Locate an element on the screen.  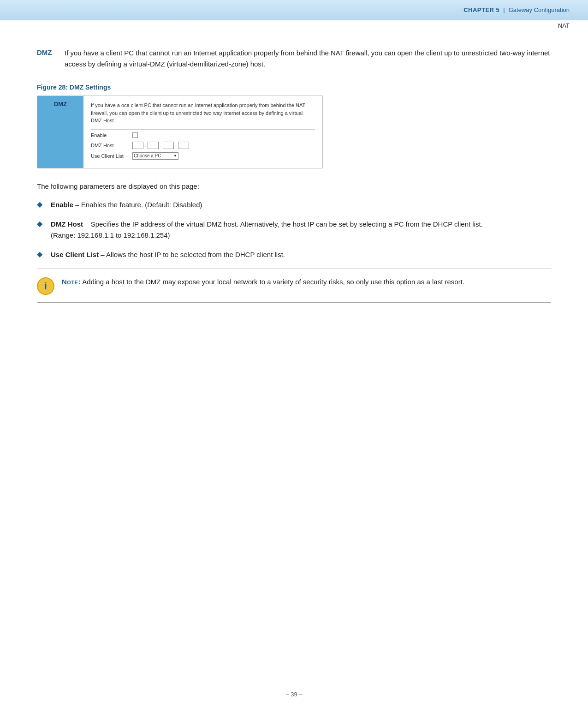
bullet-content-clientlist: Use Client List – Allows the host IP to … is located at coordinates (168, 255).